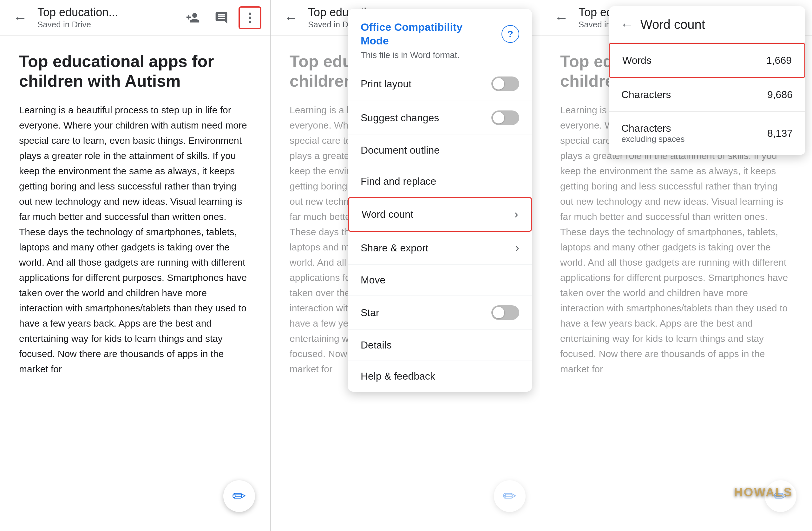 The height and width of the screenshot is (531, 812). What do you see at coordinates (646, 95) in the screenshot?
I see `wc-label-characters-text: Characters` at bounding box center [646, 95].